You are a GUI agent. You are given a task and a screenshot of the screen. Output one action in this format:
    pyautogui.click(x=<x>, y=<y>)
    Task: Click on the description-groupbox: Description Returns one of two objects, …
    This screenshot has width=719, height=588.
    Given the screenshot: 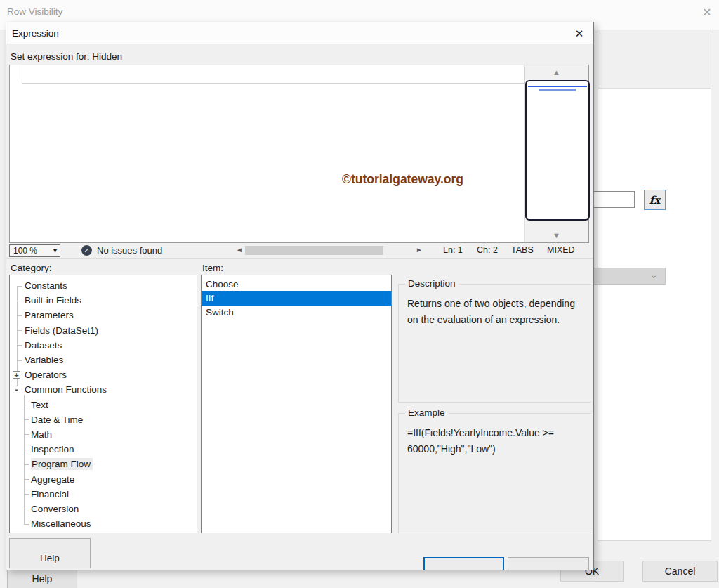 What is the action you would take?
    pyautogui.click(x=494, y=343)
    